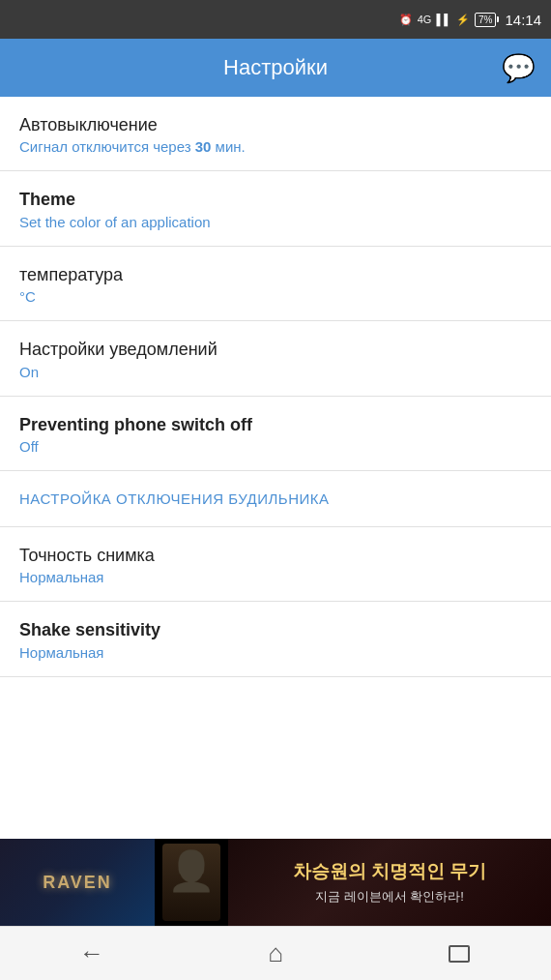 This screenshot has width=551, height=980. I want to click on settings-item-auto-off: Автовыключение Сигнал отключится через 3…, so click(276, 134).